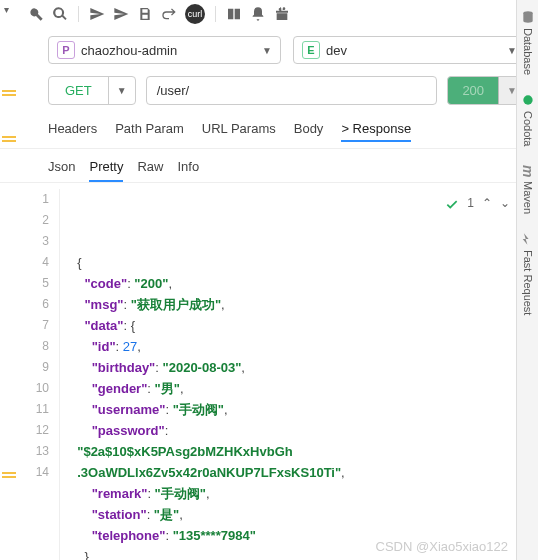  What do you see at coordinates (528, 274) in the screenshot?
I see `side-tab-fast-request: Fast Request` at bounding box center [528, 274].